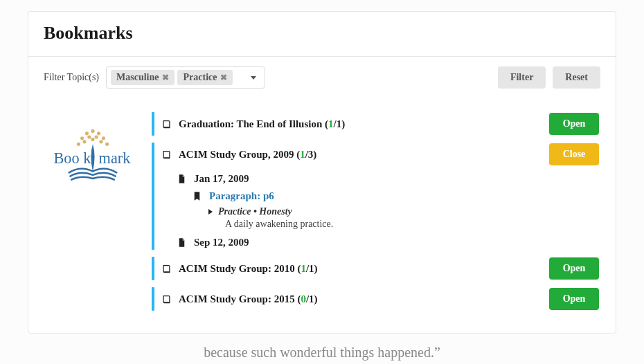 This screenshot has height=364, width=644. Describe the element at coordinates (322, 35) in the screenshot. I see `panel-header: Bookmarks` at that location.